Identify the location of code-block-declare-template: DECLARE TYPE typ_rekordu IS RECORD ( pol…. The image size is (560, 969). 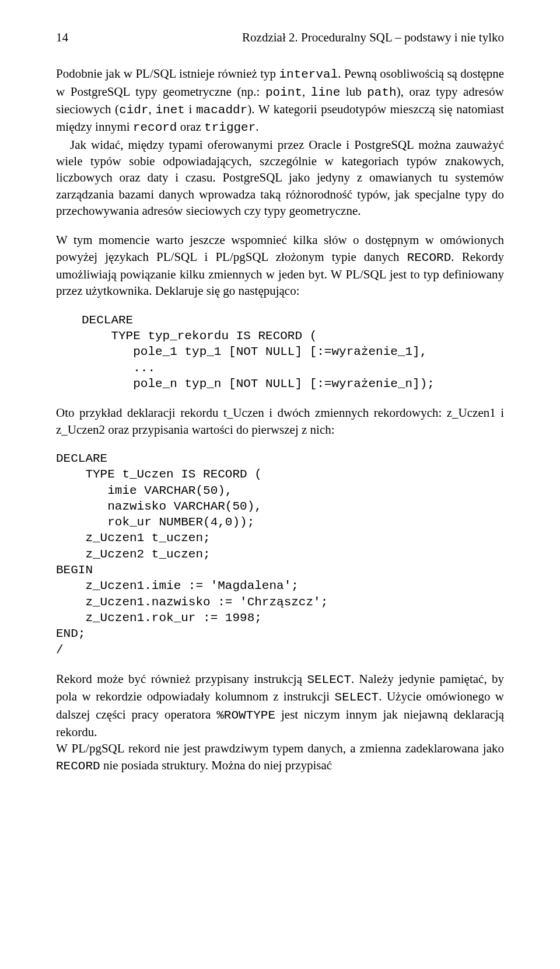
(293, 352).